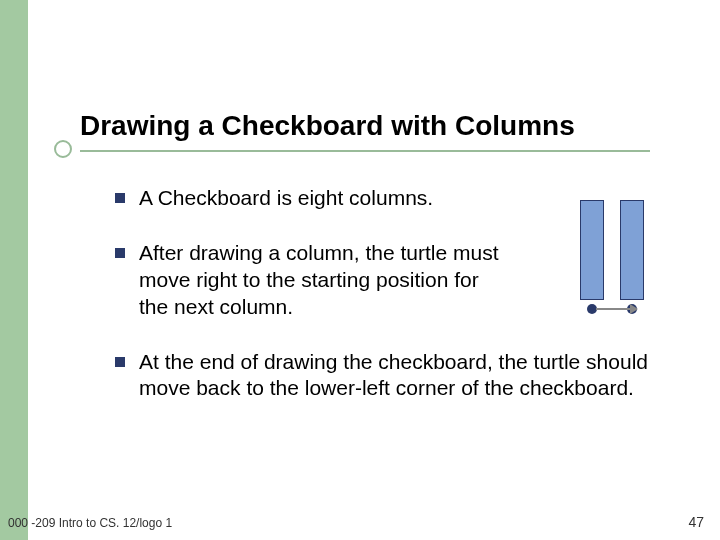 Image resolution: width=720 pixels, height=540 pixels. What do you see at coordinates (385, 198) in the screenshot?
I see `list-item: A Checkboard is eight columns.` at bounding box center [385, 198].